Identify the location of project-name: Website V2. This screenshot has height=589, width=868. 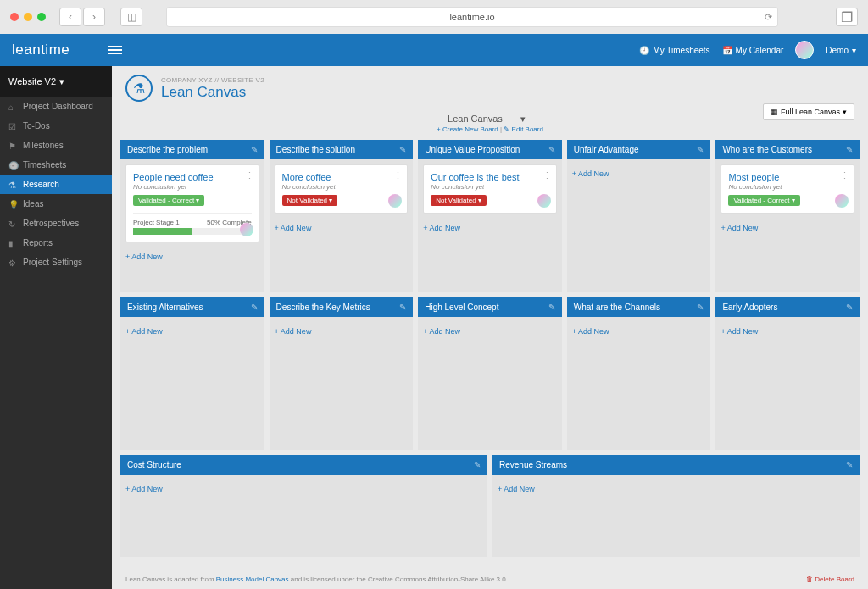
(32, 81).